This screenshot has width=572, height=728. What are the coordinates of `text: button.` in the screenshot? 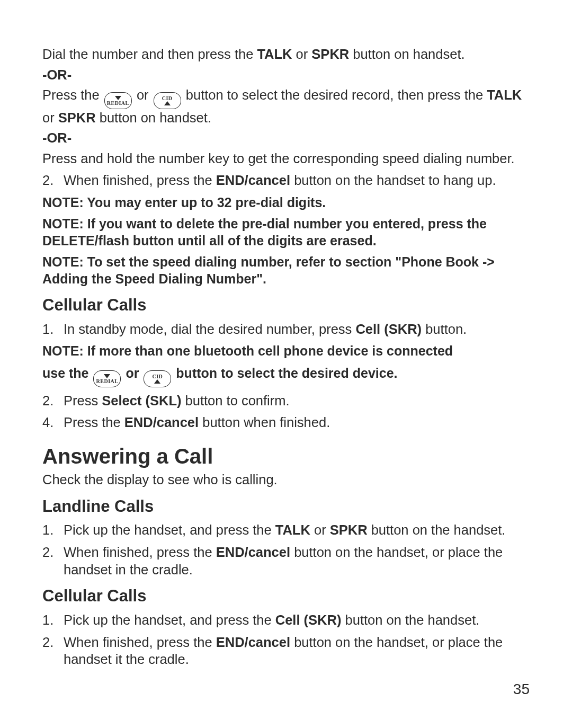 It's located at (444, 329).